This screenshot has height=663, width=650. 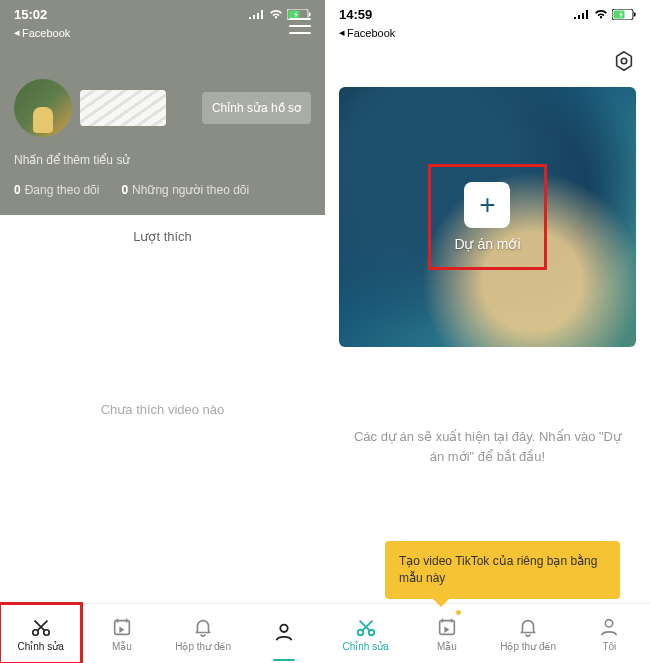 I want to click on profile-row: Chỉnh sửa hồ sơ, so click(x=162, y=94).